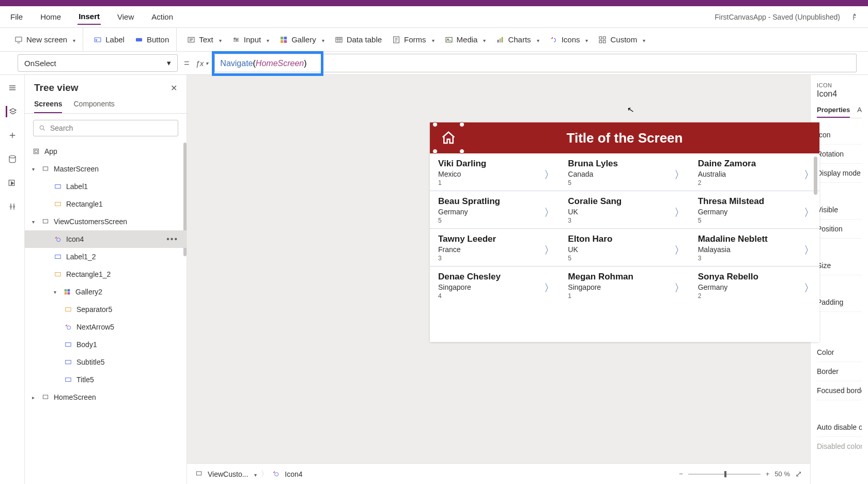 The image size is (868, 484). Describe the element at coordinates (302, 39) in the screenshot. I see `gallery-button: Gallery` at that location.